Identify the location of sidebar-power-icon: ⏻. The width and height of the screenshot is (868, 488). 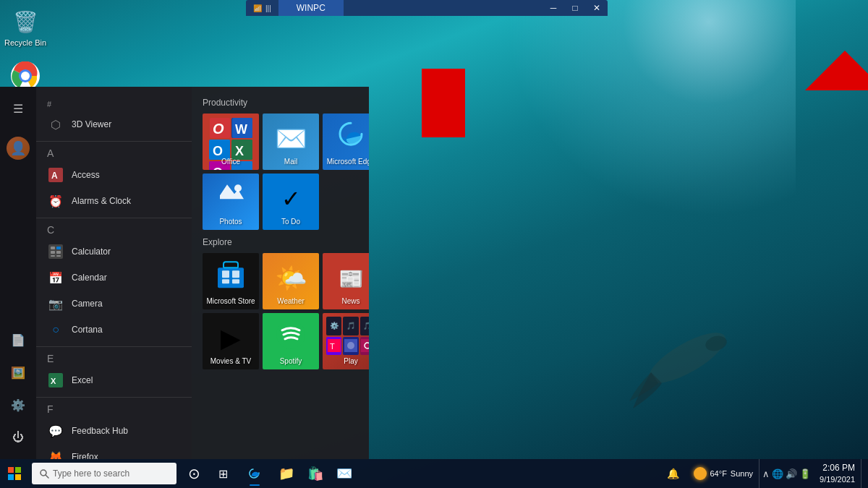
(18, 437).